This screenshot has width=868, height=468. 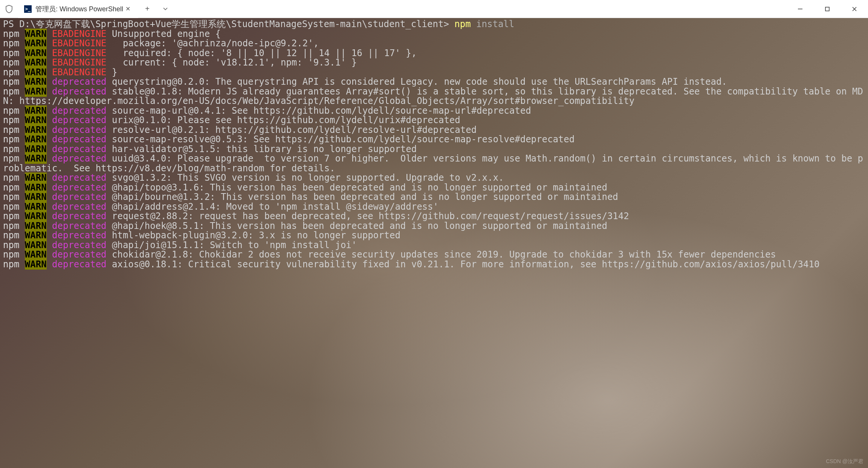 What do you see at coordinates (147, 9) in the screenshot?
I see `new-tab-button: +` at bounding box center [147, 9].